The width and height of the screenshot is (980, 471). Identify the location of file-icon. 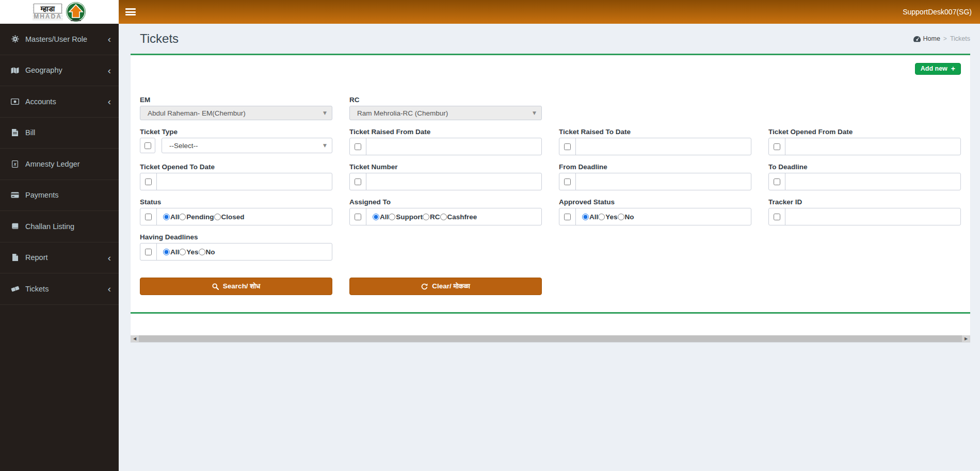
(15, 257).